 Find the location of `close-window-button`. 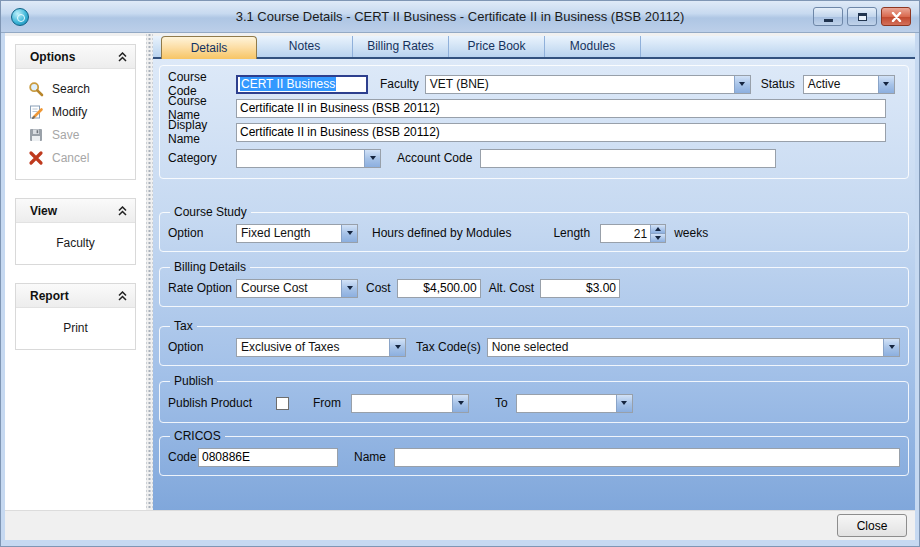

close-window-button is located at coordinates (896, 16).